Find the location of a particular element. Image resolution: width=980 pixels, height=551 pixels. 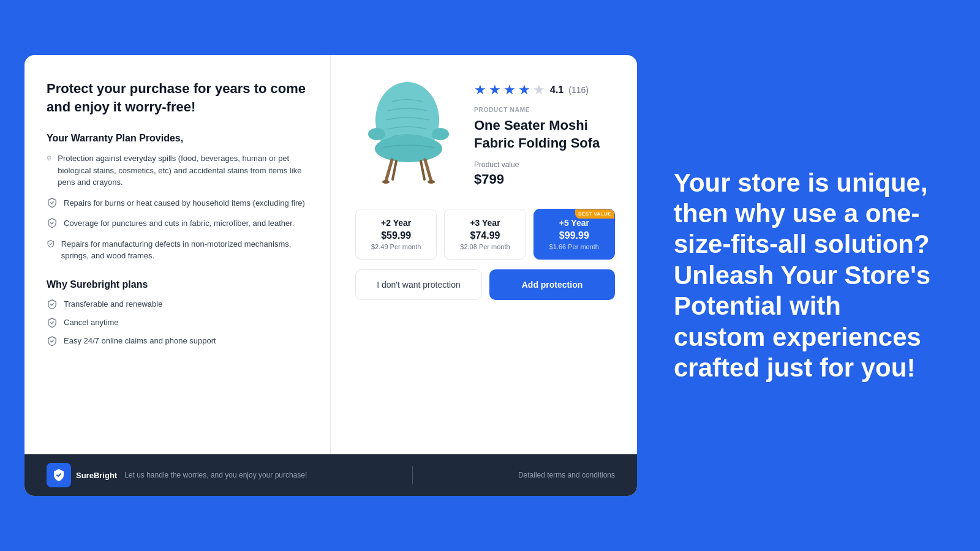

rating-value: 4.1 is located at coordinates (557, 90).